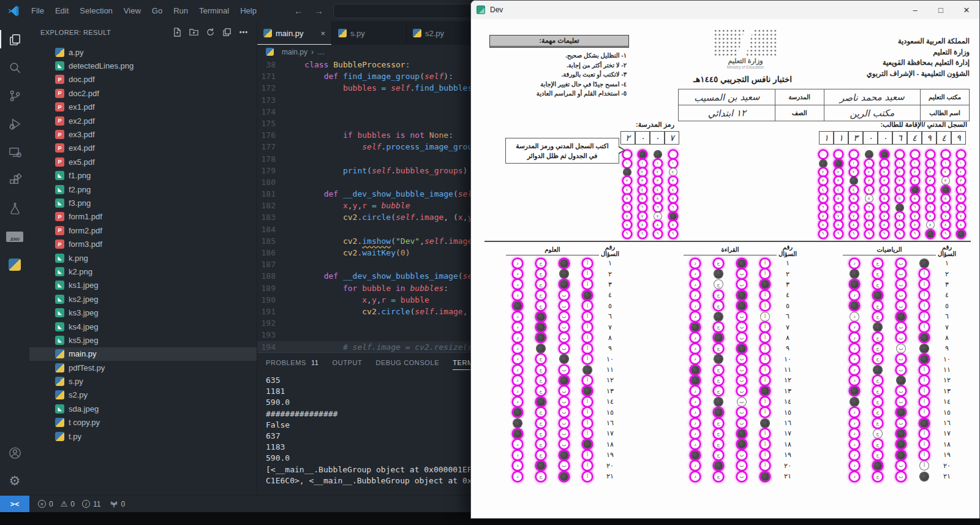 This screenshot has height=525, width=980. What do you see at coordinates (70, 504) in the screenshot?
I see `problems-status: × 0 ⚠ 0 i 11` at bounding box center [70, 504].